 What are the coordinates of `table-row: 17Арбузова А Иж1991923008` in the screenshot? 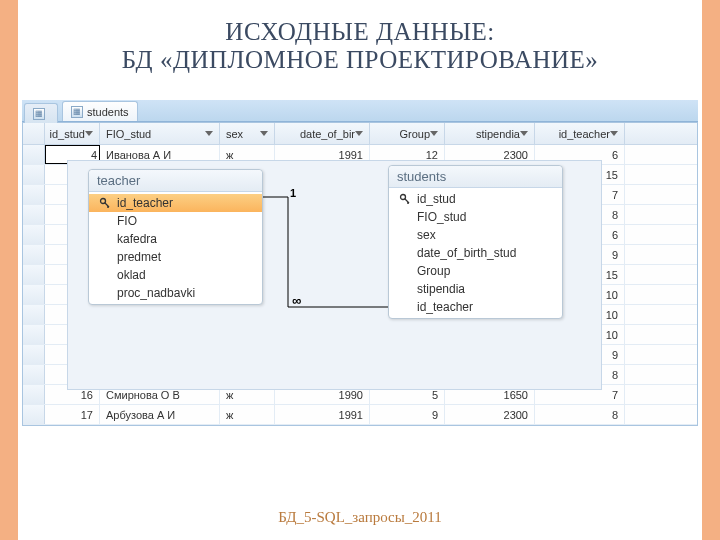 It's located at (360, 415).